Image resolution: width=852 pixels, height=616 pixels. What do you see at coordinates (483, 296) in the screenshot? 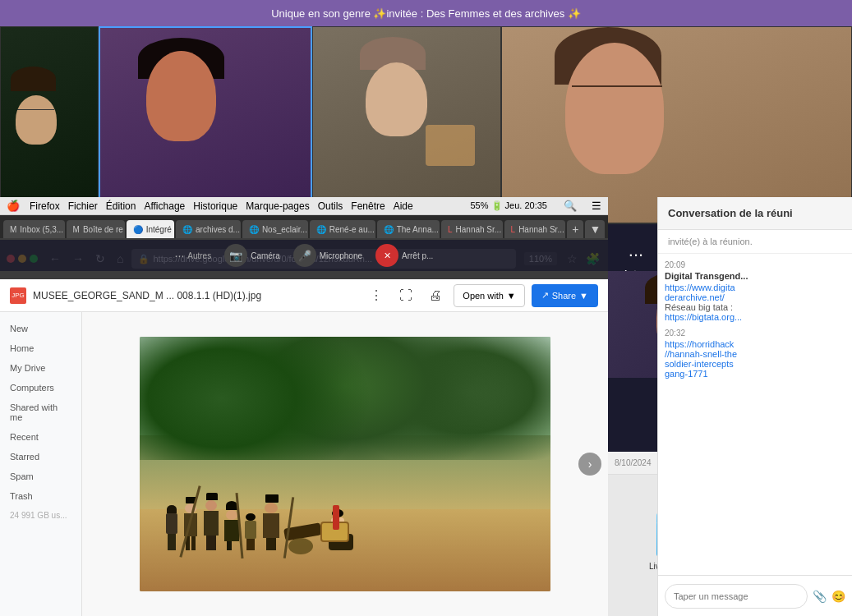
I see `open-with-label: Open with` at bounding box center [483, 296].